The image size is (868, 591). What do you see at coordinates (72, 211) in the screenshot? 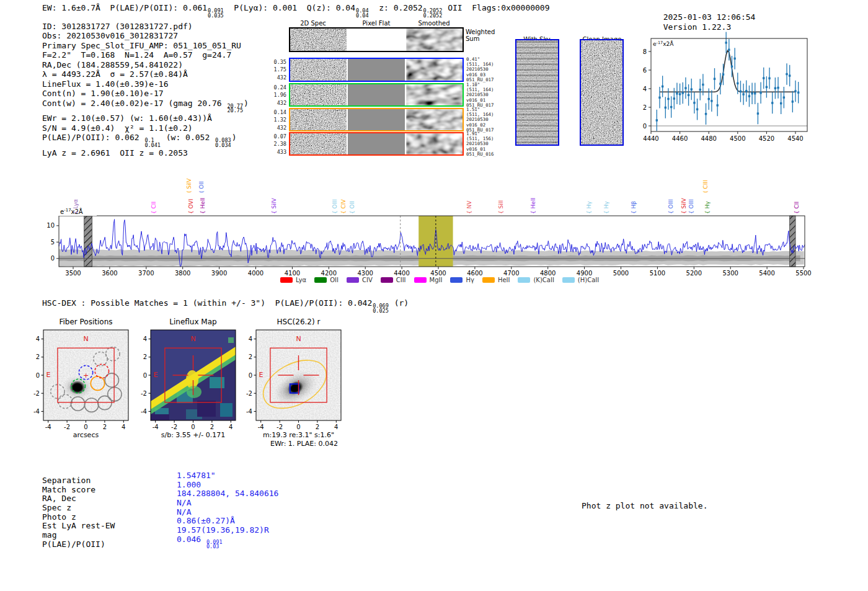
I see `unit-label: e-17x2Å` at bounding box center [72, 211].